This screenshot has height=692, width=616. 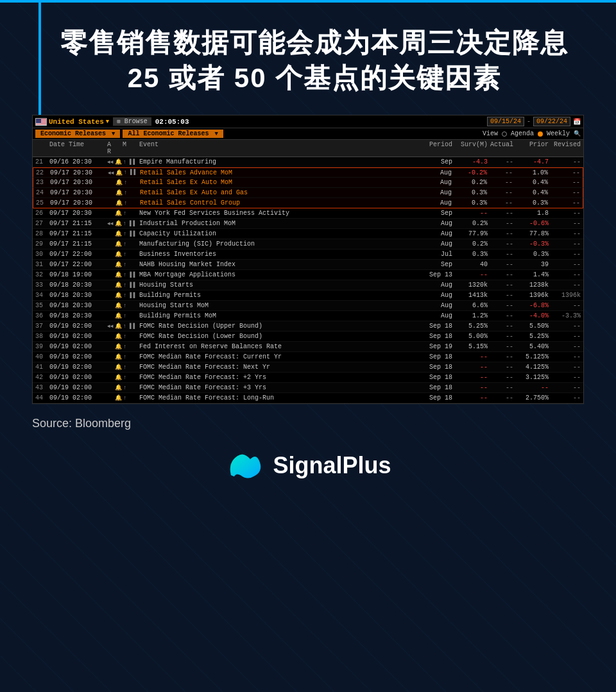 I want to click on row-datetime: 09/18 19:00, so click(x=78, y=274).